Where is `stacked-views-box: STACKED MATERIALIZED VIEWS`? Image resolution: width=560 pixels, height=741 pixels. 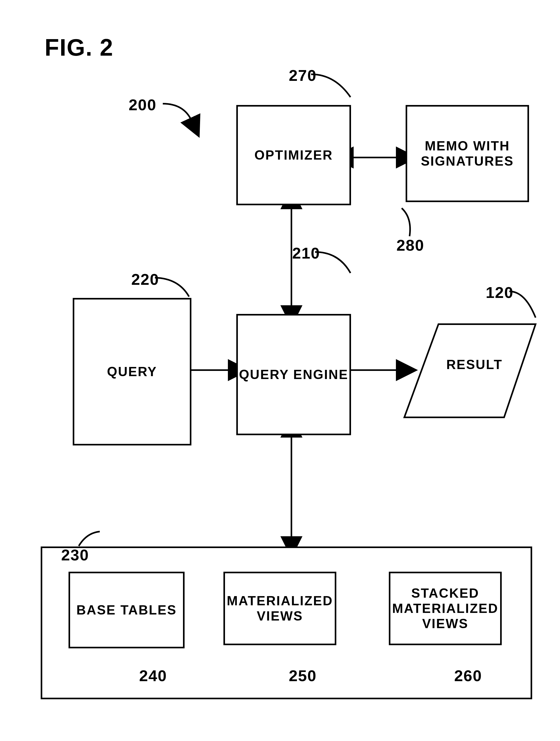
stacked-views-box: STACKED MATERIALIZED VIEWS is located at coordinates (445, 608).